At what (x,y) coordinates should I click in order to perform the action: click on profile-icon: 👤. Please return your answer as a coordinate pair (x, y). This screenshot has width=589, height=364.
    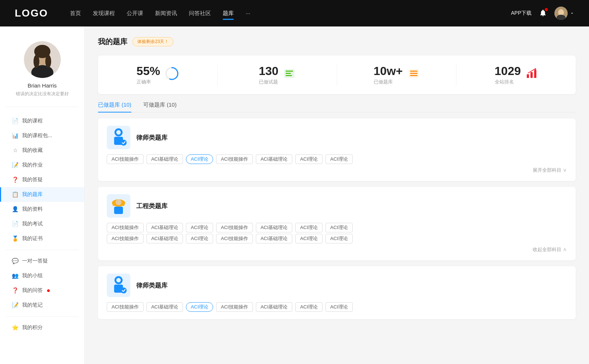
    Looking at the image, I should click on (15, 209).